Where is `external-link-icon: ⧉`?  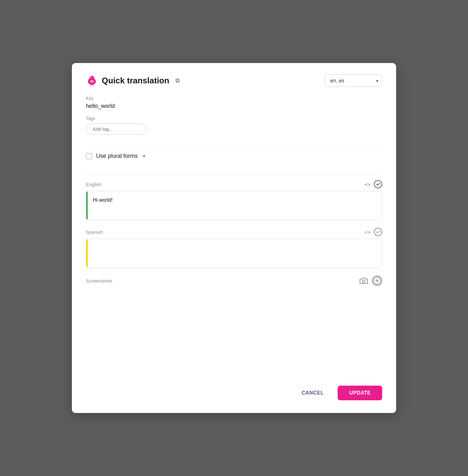
external-link-icon: ⧉ is located at coordinates (177, 81).